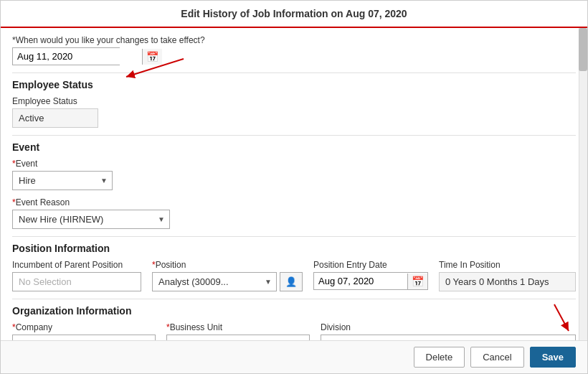 This screenshot has width=588, height=374. I want to click on division-select: Information Technology (IT), so click(448, 337).